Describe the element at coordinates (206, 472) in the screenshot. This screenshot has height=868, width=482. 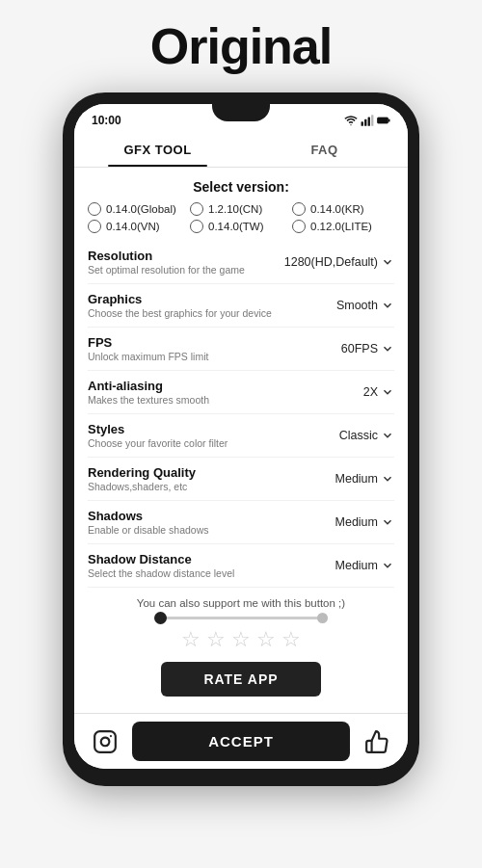
I see `setting-label-rendering: Rendering Quality` at that location.